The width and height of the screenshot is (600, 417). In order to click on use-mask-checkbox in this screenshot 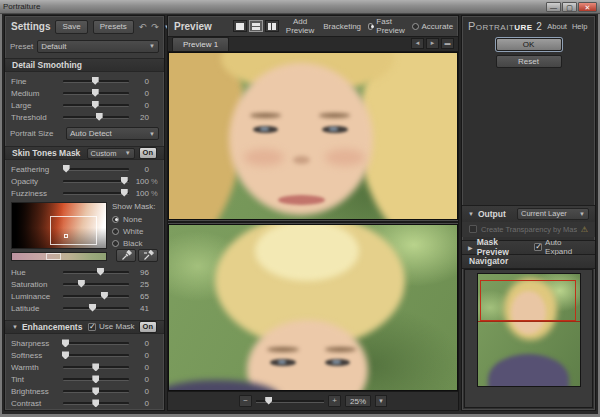, I will do `click(92, 327)`.